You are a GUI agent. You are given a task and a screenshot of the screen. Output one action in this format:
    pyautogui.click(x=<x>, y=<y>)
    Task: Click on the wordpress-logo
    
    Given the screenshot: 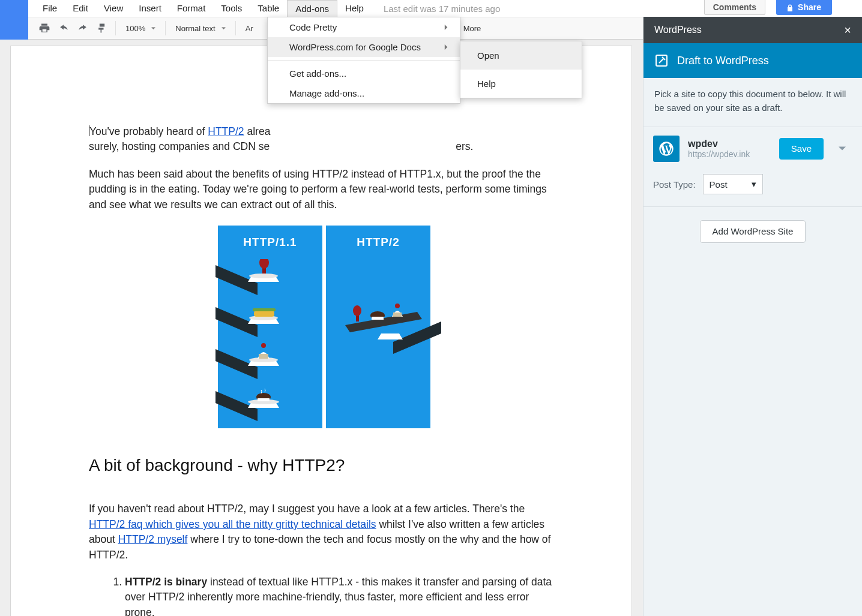 What is the action you would take?
    pyautogui.click(x=666, y=149)
    